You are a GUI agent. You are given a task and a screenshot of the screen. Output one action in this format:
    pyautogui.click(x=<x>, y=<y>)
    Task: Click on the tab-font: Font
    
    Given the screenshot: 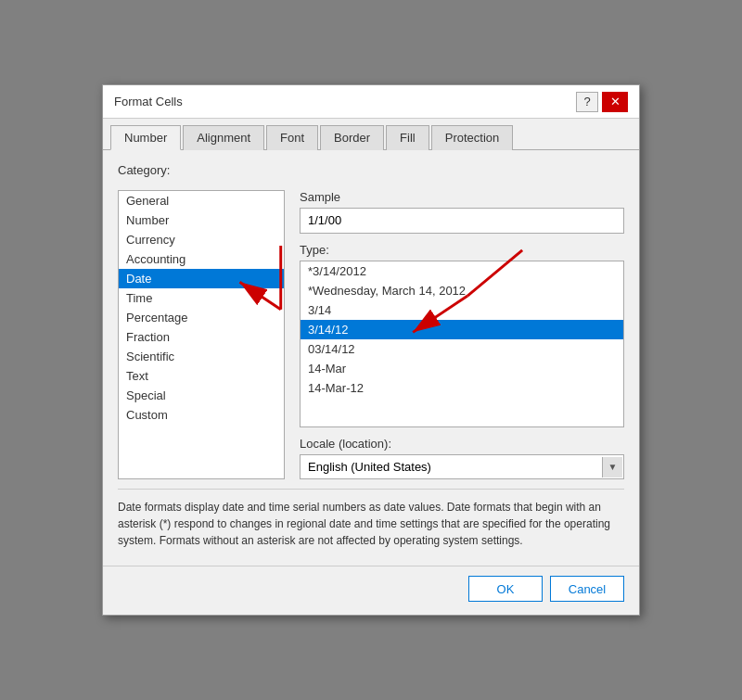 What is the action you would take?
    pyautogui.click(x=292, y=137)
    